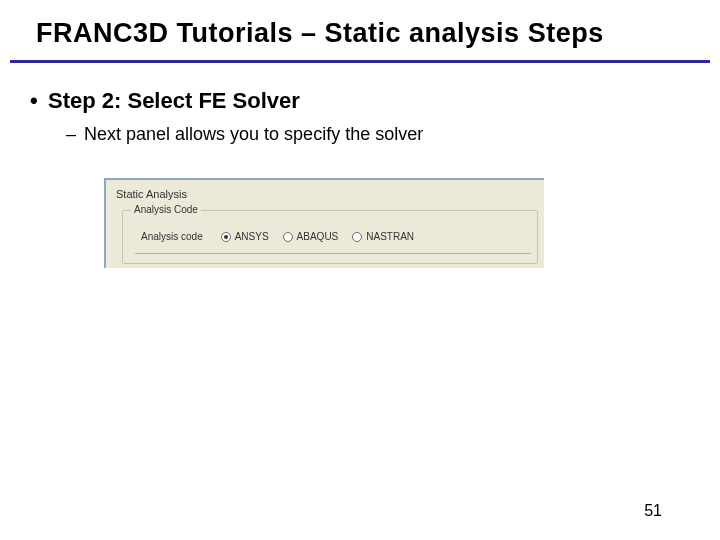 The width and height of the screenshot is (720, 540). What do you see at coordinates (390, 236) in the screenshot?
I see `radio-label-nastran: NASTRAN` at bounding box center [390, 236].